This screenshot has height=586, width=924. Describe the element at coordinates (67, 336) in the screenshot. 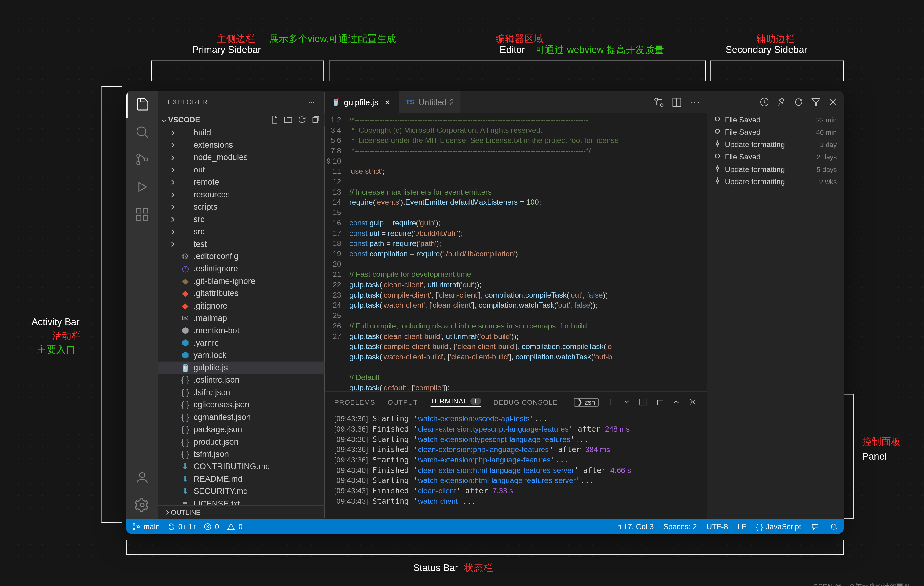

I see `activity-label-cn: 活动栏` at that location.